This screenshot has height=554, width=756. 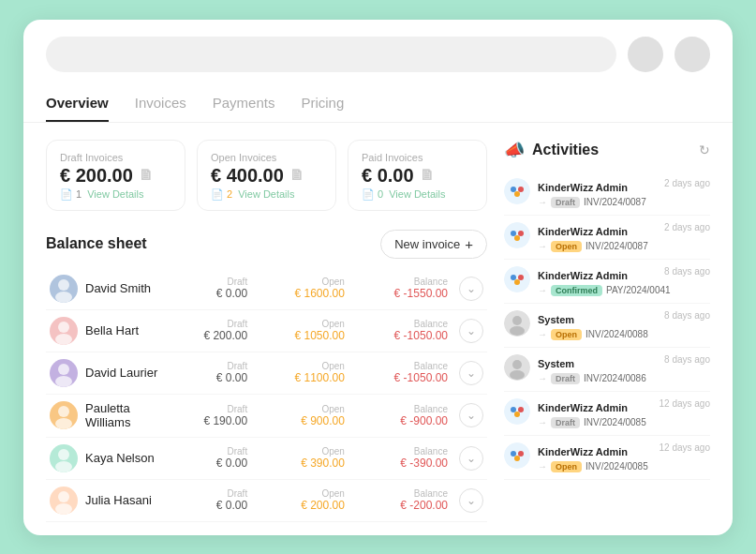 I want to click on col-balance-value: € -900.00, so click(x=402, y=421).